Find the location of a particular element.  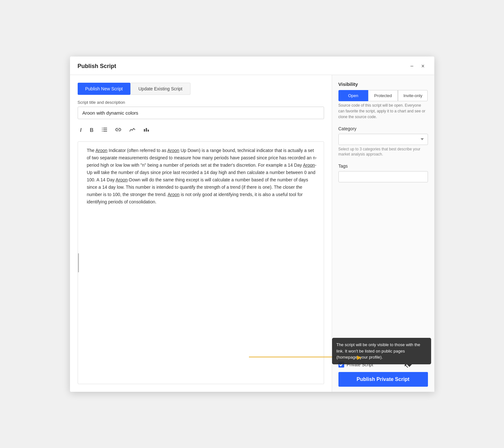

private-script-checkbox is located at coordinates (341, 365).